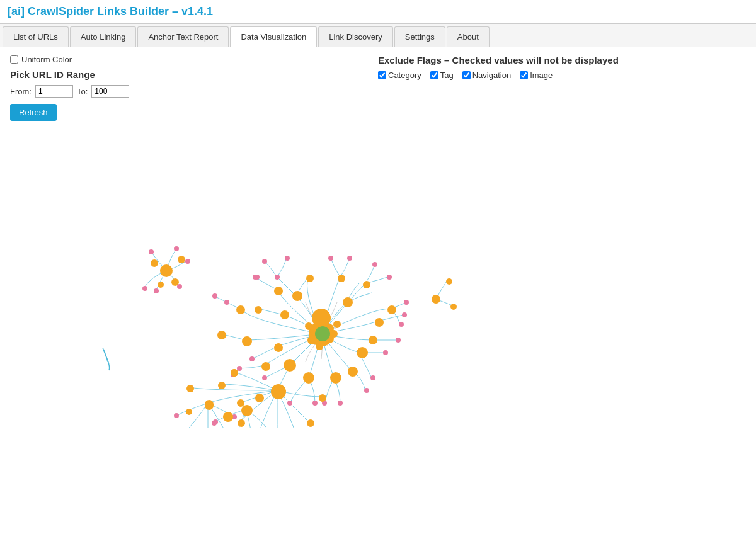 Image resolution: width=756 pixels, height=546 pixels. I want to click on center-node, so click(323, 334).